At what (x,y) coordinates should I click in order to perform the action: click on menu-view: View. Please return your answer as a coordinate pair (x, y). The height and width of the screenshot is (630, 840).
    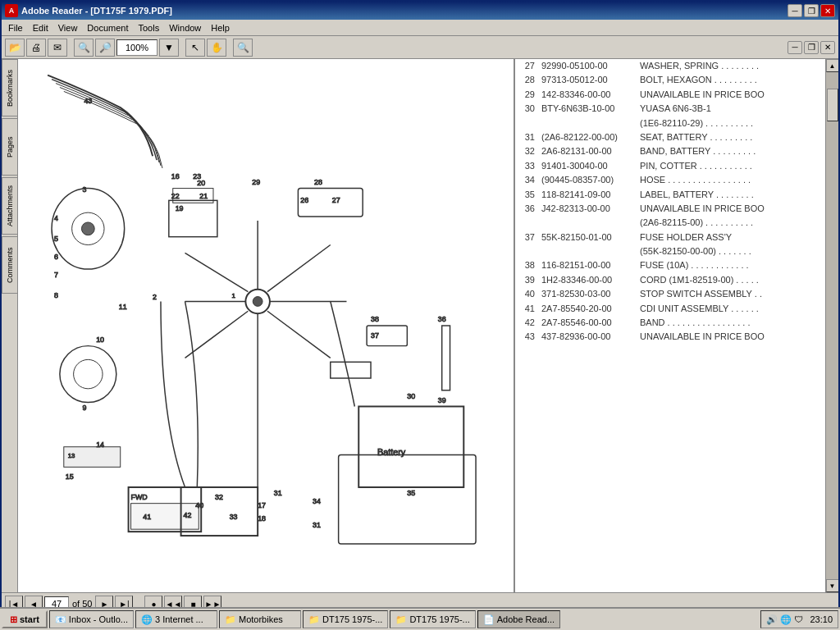
    Looking at the image, I should click on (68, 28).